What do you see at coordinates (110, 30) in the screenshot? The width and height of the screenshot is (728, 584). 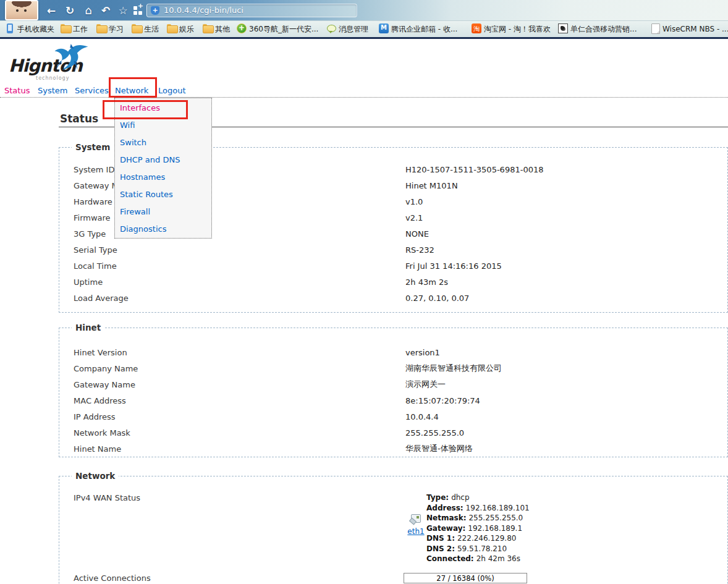 I see `bookmark-item: 学习` at bounding box center [110, 30].